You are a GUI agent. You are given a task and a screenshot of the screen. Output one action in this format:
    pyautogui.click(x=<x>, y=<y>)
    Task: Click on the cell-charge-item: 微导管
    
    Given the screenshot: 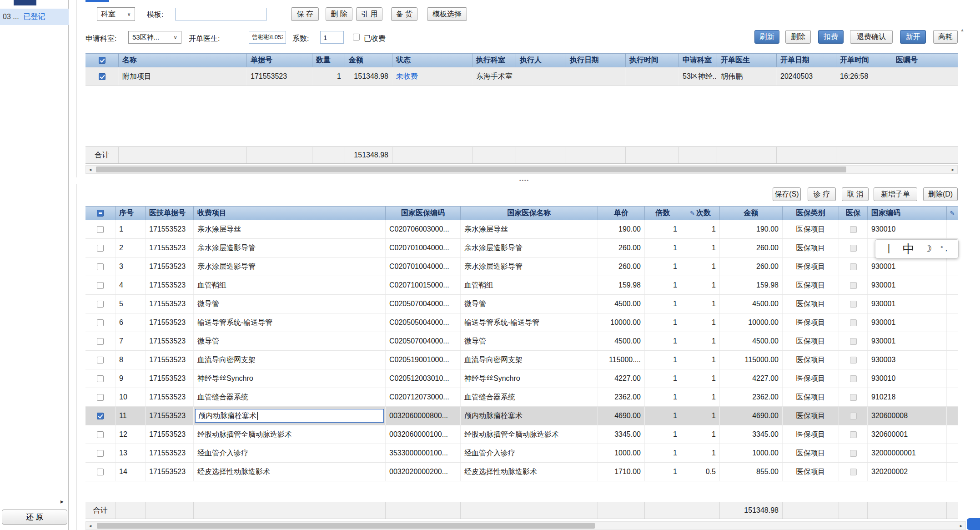 What is the action you would take?
    pyautogui.click(x=290, y=304)
    